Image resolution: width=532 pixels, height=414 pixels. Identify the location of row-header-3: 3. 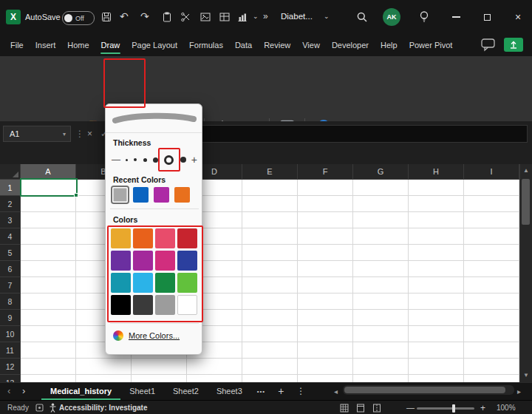
(10, 220).